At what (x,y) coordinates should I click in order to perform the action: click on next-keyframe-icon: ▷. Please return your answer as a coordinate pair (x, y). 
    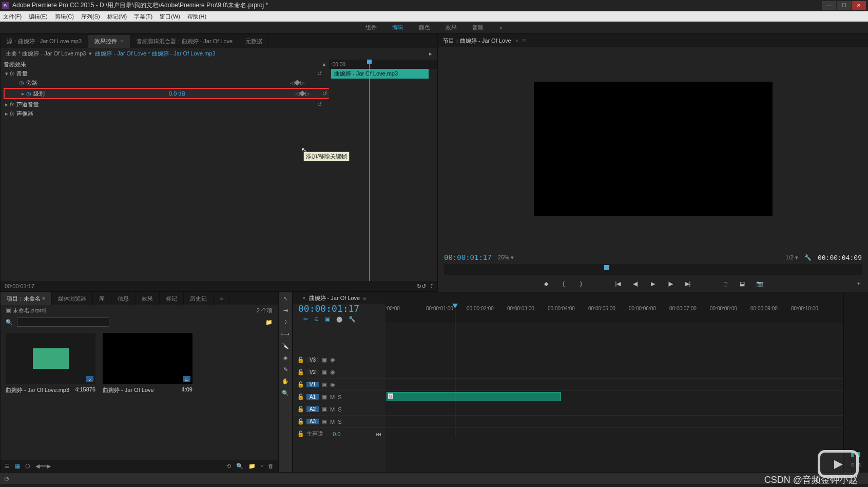
    Looking at the image, I should click on (302, 83).